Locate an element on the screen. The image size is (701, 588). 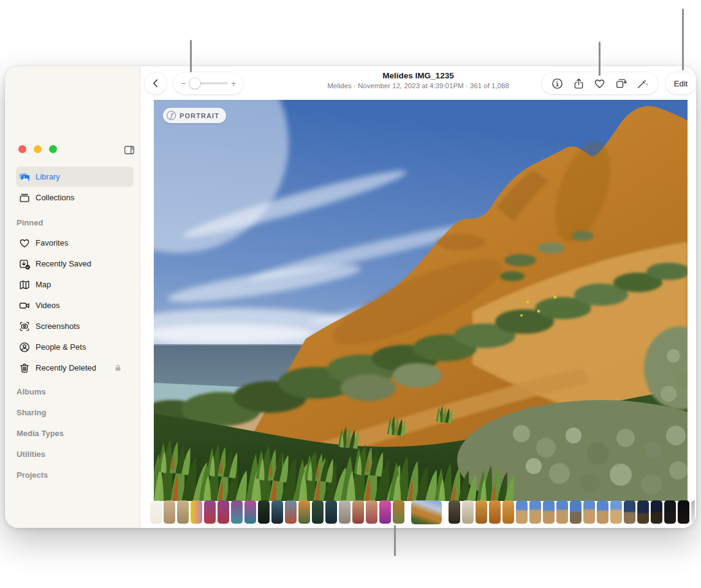
zoom-out-label: − is located at coordinates (183, 83).